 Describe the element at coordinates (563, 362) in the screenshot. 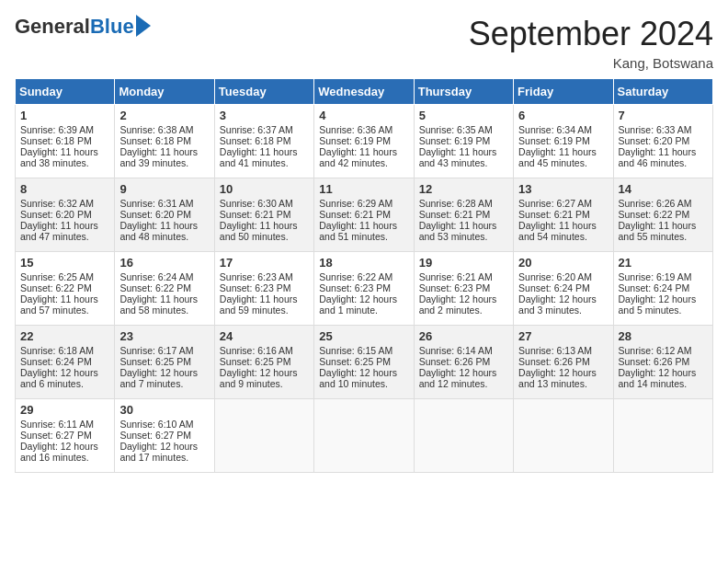

I see `day-info-line: Sunset: 6:26 PM` at that location.